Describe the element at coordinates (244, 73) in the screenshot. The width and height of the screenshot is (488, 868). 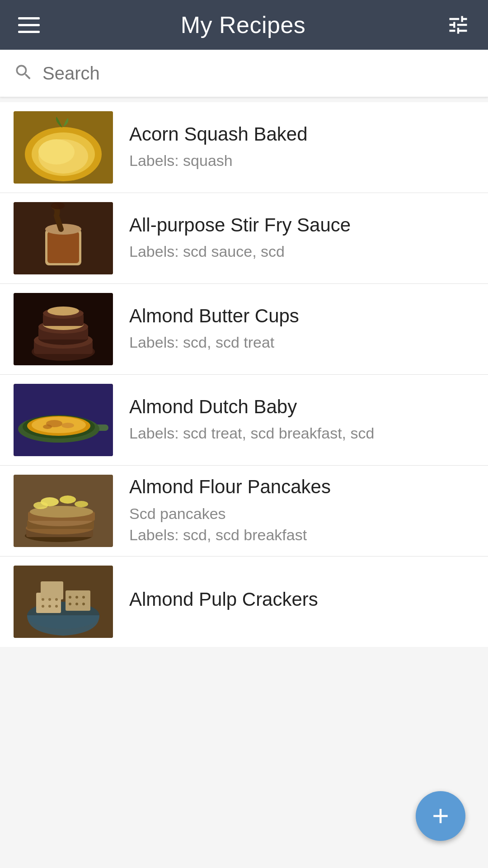
I see `search-bar` at that location.